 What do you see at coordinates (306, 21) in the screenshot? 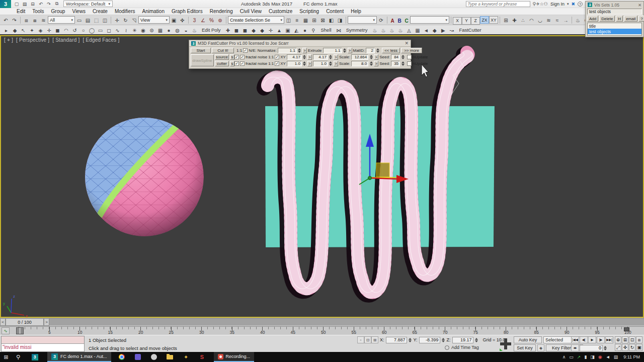
I see `layer-manager-icon: ▦` at bounding box center [306, 21].